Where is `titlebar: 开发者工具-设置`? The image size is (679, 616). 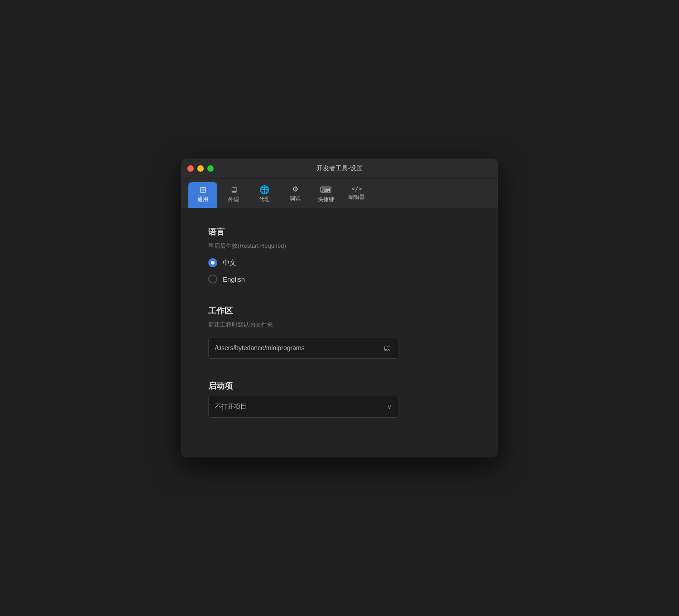 titlebar: 开发者工具-设置 is located at coordinates (340, 168).